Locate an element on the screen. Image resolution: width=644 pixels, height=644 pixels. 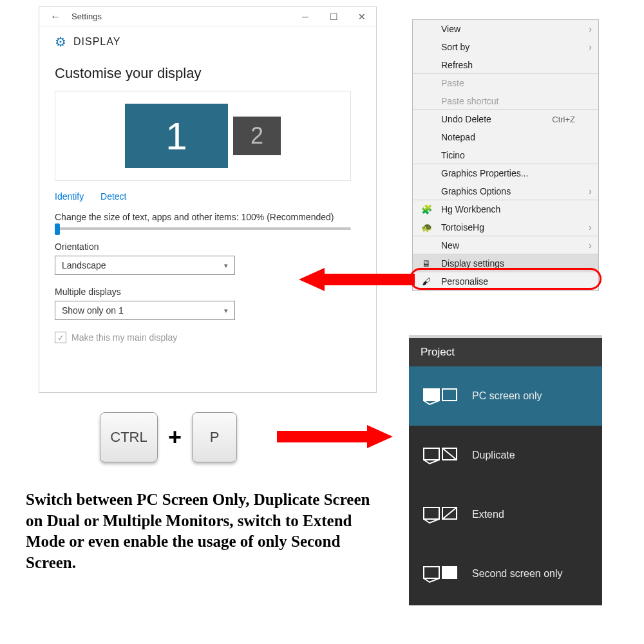
menu-label: Notepad is located at coordinates (459, 137).